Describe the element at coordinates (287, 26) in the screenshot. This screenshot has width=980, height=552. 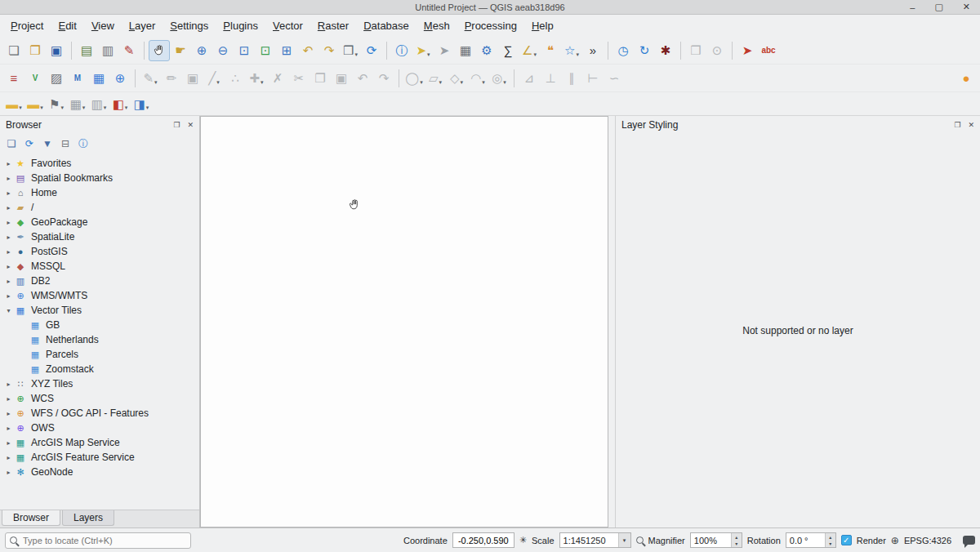
I see `menu-vector: Vector` at that location.